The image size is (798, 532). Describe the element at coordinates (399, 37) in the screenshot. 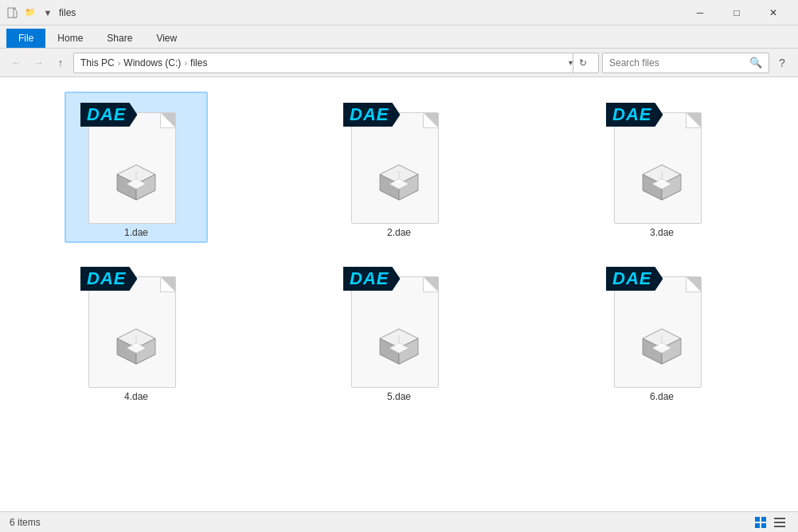

I see `ribbon: File Home Share View` at that location.